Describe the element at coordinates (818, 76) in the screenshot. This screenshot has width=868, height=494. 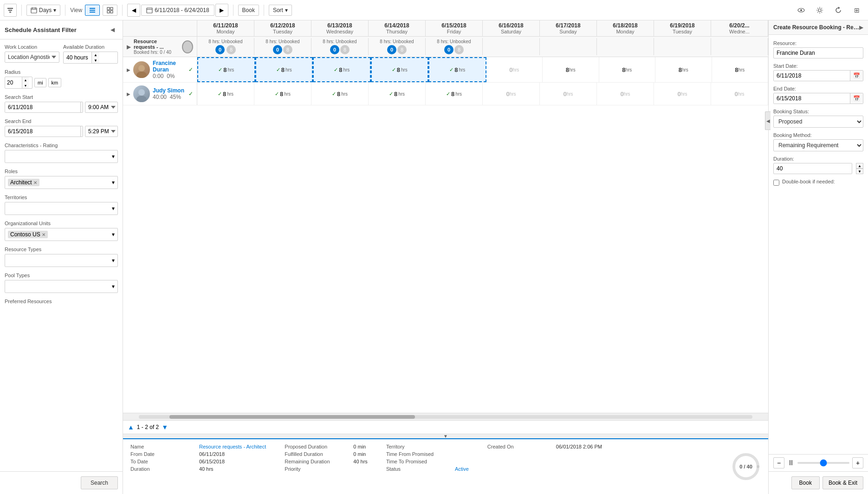
I see `start-date-input: 📅` at that location.